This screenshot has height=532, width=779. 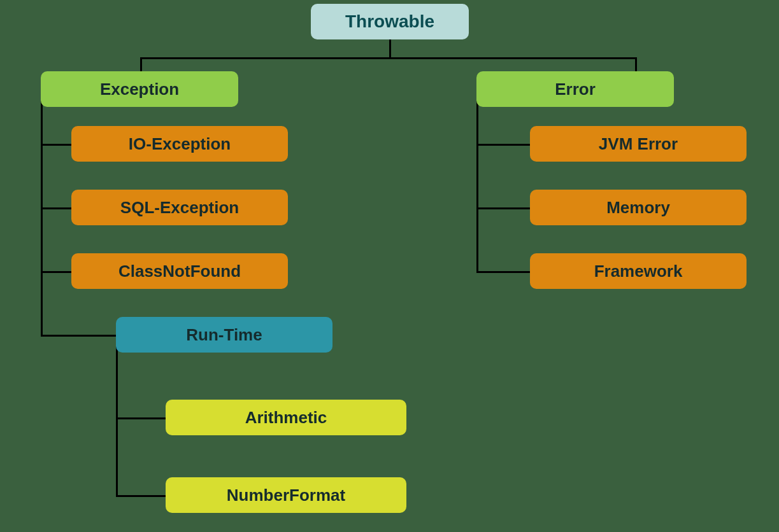 What do you see at coordinates (139, 89) in the screenshot?
I see `node-exception: Exception` at bounding box center [139, 89].